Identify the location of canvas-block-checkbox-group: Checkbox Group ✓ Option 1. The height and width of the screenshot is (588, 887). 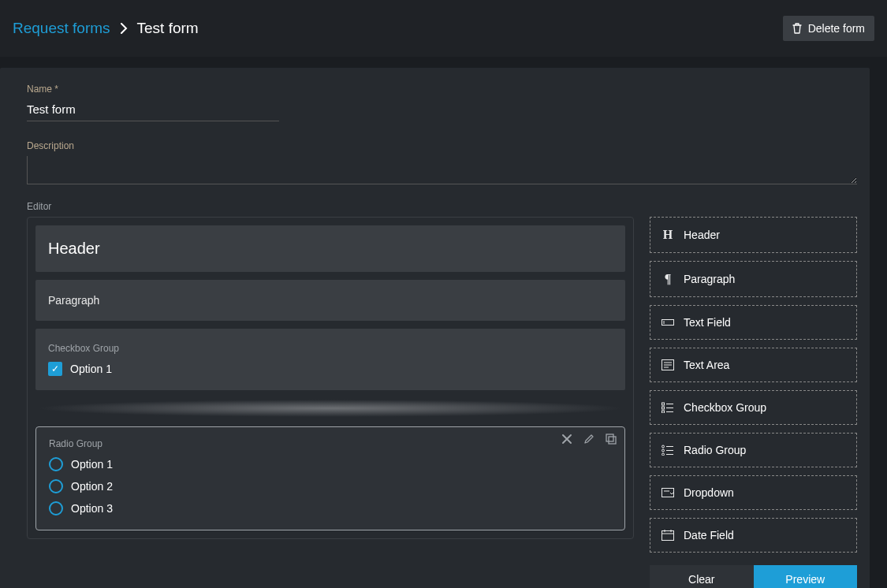
(330, 359).